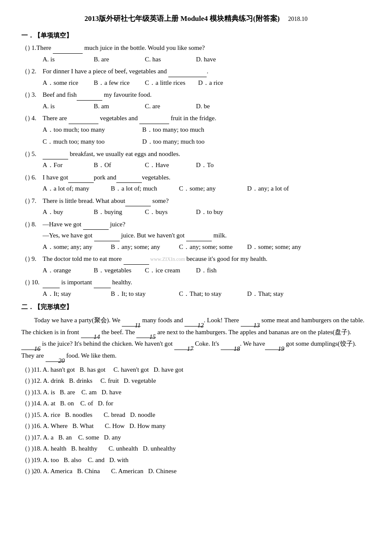 This screenshot has width=392, height=555. What do you see at coordinates (207, 83) in the screenshot?
I see `options-row: A．some rice B．a few rice C．a little rice…` at bounding box center [207, 83].